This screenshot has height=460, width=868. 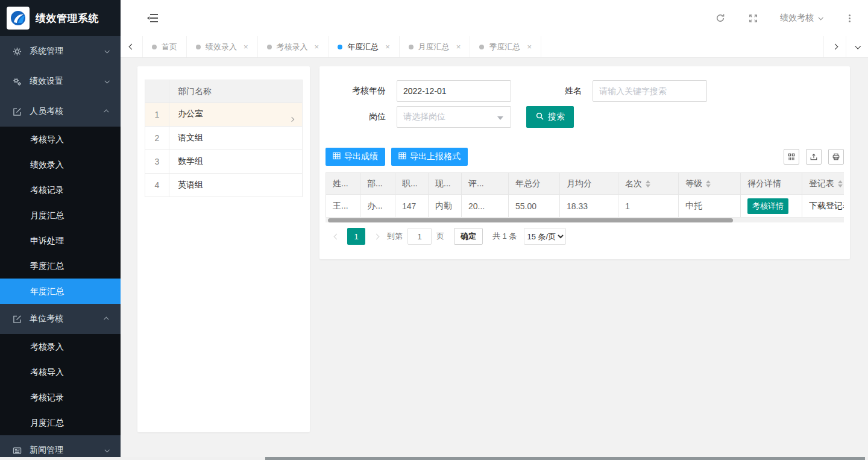 What do you see at coordinates (344, 184) in the screenshot?
I see `col-name: 姓...` at bounding box center [344, 184].